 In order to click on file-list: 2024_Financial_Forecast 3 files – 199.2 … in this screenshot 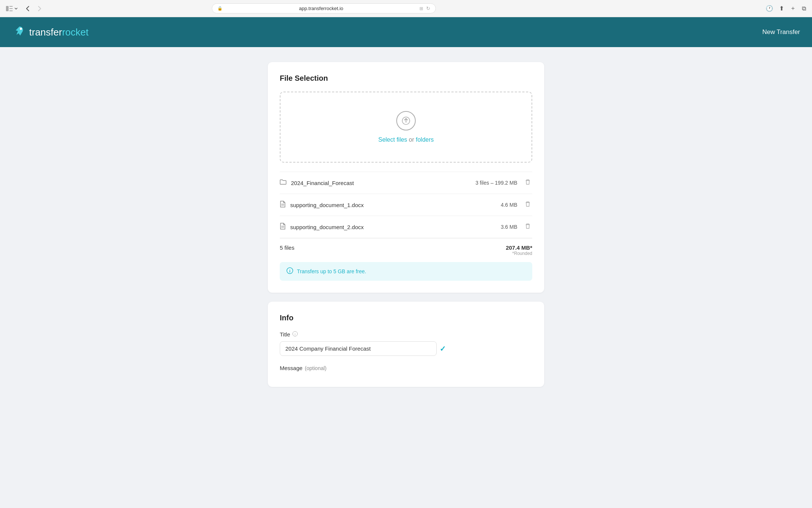, I will do `click(406, 214)`.